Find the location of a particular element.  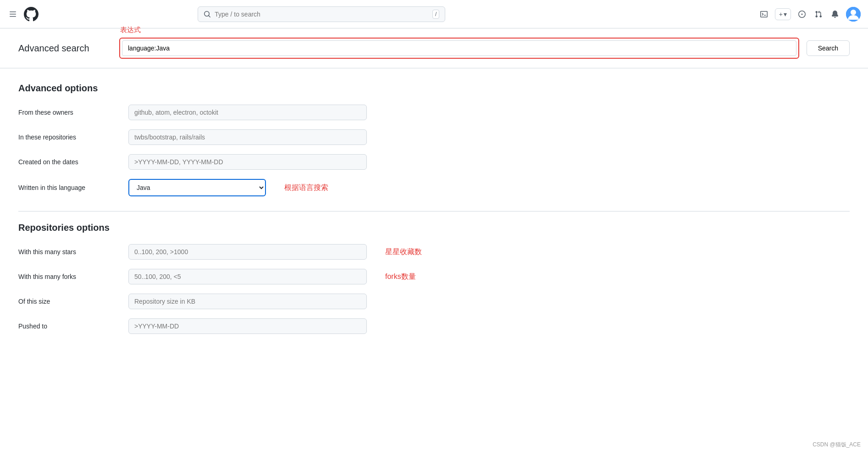

form-row-size: Of this size is located at coordinates (434, 301).